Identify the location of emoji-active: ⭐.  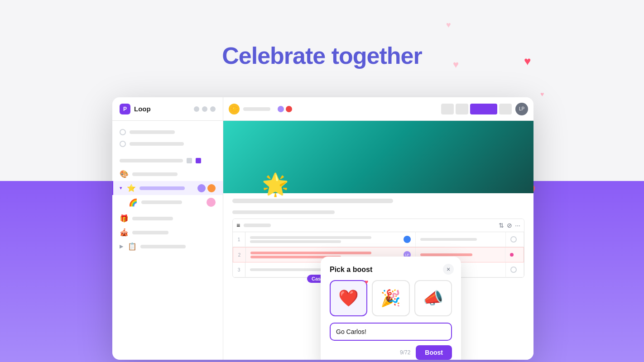
(131, 188).